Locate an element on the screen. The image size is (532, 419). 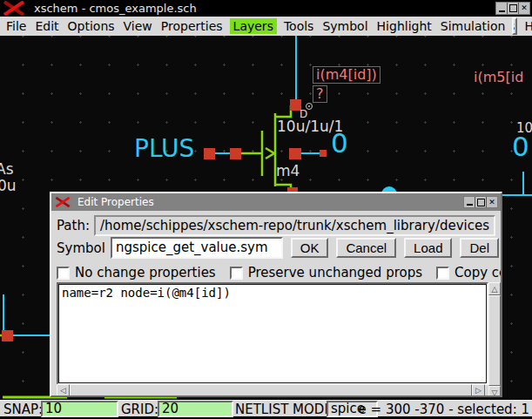
window-title: xschem - cmos_example.sch is located at coordinates (115, 9).